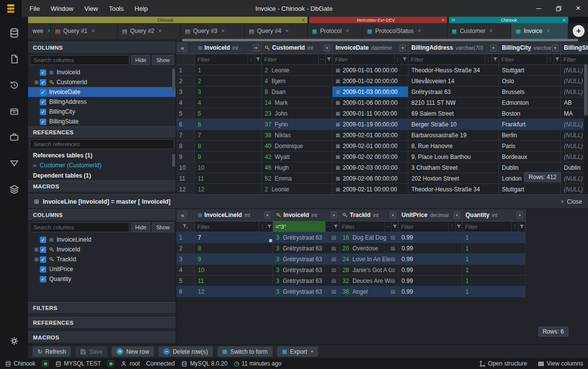 This screenshot has height=369, width=588. Describe the element at coordinates (431, 226) in the screenshot. I see `filter-unitprice: ⋮` at that location.